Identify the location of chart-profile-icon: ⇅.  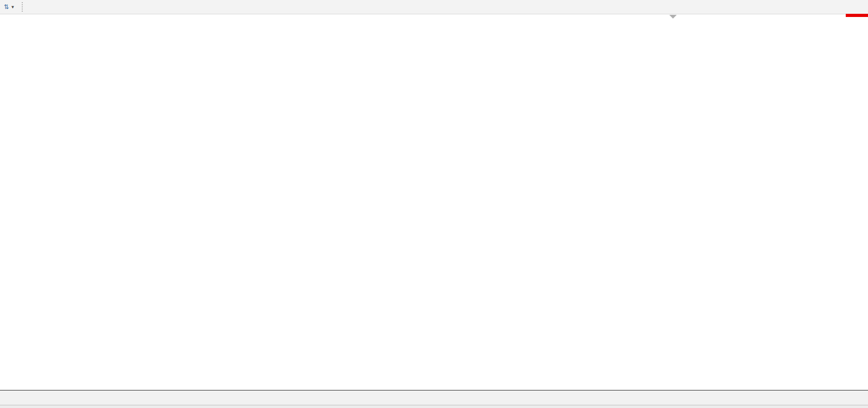
(6, 7).